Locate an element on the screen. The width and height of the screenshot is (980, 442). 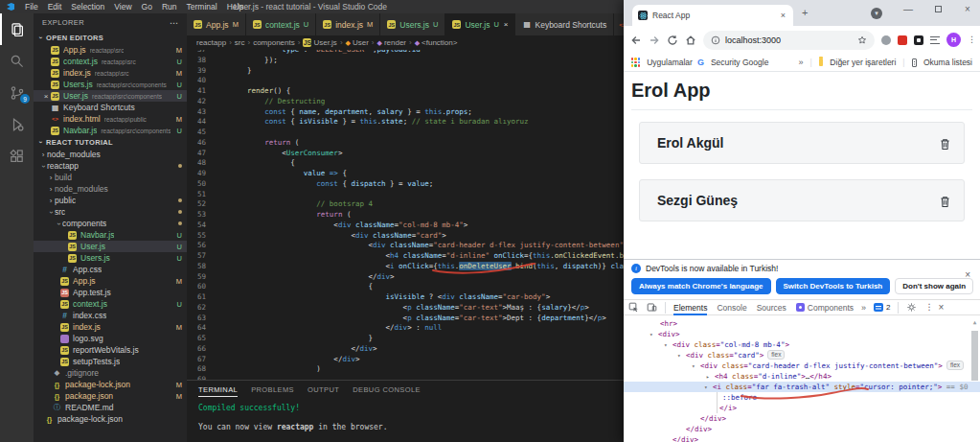
editor-tab-index.js: JSindex.jsM is located at coordinates (349, 25).